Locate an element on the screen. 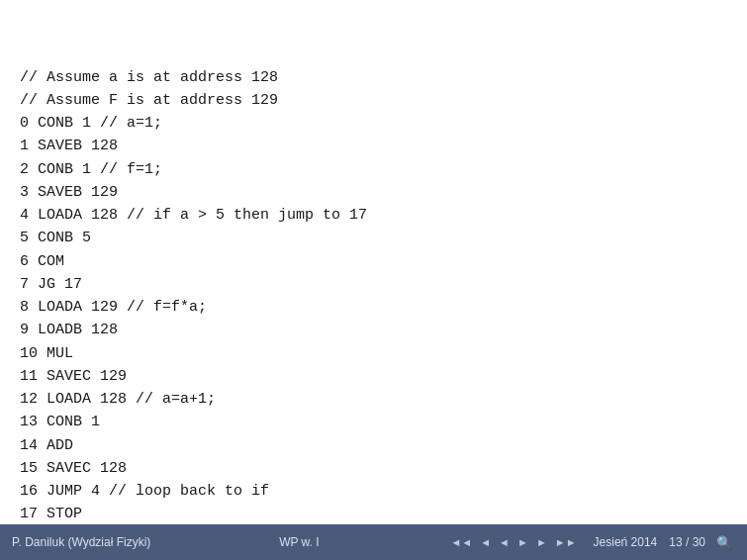 The height and width of the screenshot is (560, 747). footer: P. Daniluk (Wydział Fizyki) WP w. I ◄◄ ◄… is located at coordinates (374, 542).